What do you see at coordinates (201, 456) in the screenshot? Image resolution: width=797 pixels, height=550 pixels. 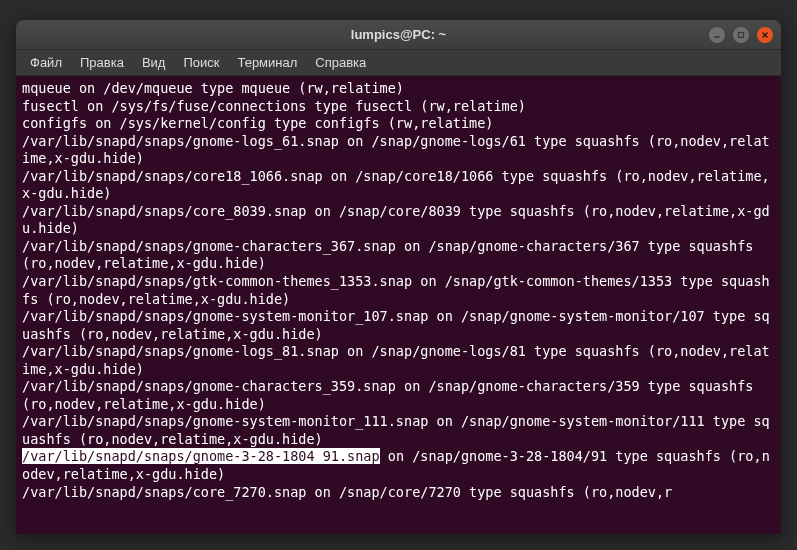 I see `output-highlighted: /var/lib/snapd/snaps/gnome-3-28-1804_91.…` at bounding box center [201, 456].